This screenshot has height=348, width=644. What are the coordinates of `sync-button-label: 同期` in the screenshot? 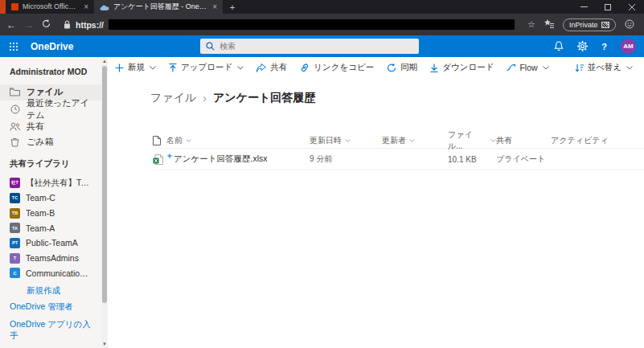 It's located at (408, 68).